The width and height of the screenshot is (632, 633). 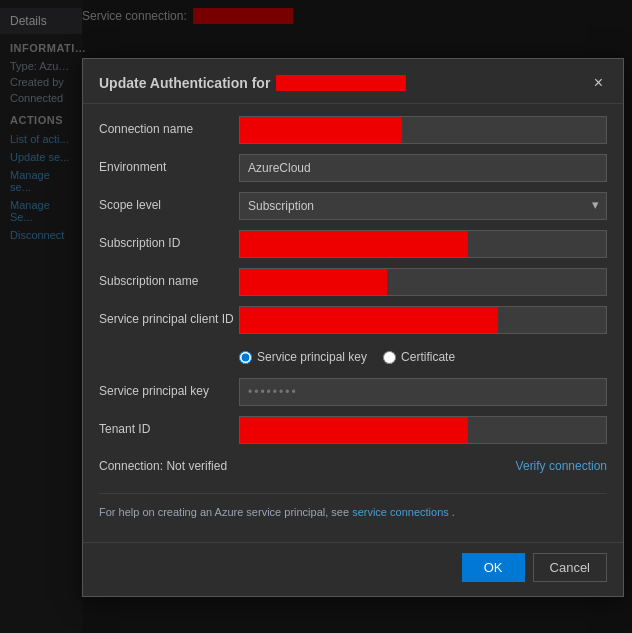 What do you see at coordinates (169, 317) in the screenshot?
I see `spn-client-id-label: Service principal client ID` at bounding box center [169, 317].